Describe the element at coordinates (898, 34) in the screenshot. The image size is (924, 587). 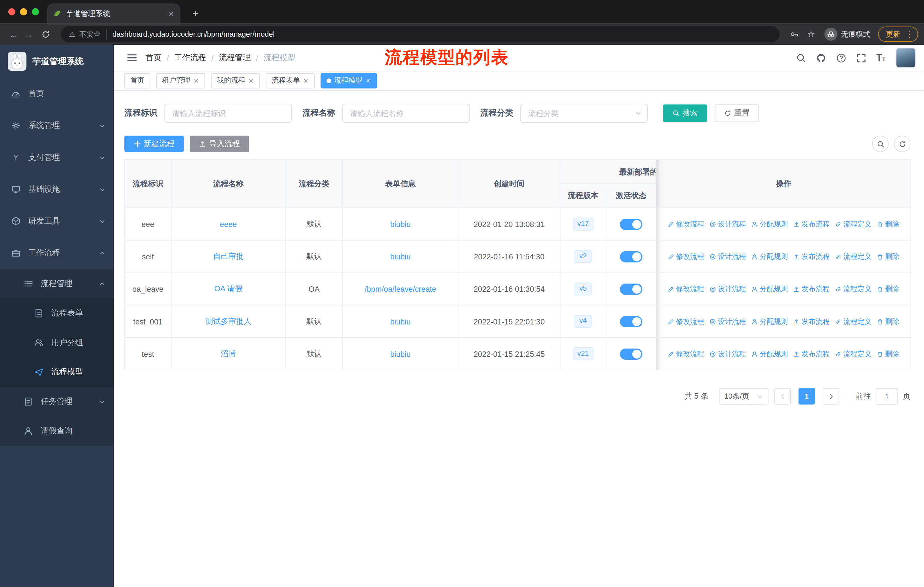
I see `update-button: 更新 ⋮` at that location.